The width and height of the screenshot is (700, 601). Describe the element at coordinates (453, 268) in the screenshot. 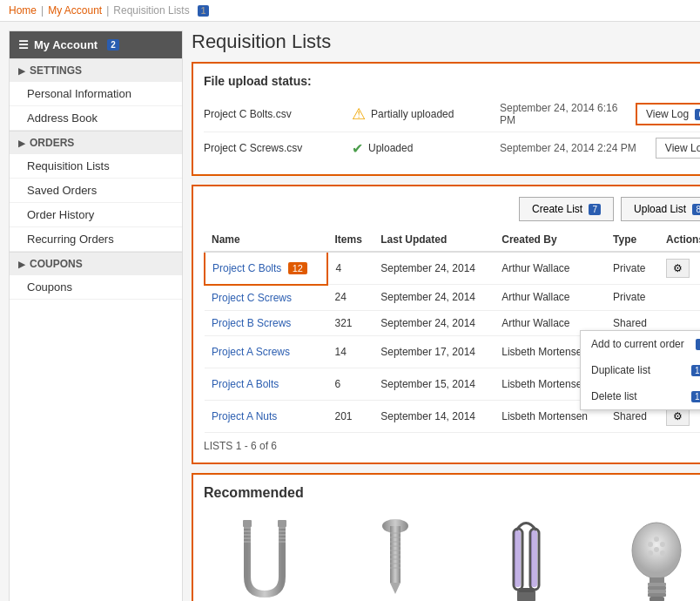

I see `table-row: Project C Bolts 12 4 September 24, 2014 …` at that location.